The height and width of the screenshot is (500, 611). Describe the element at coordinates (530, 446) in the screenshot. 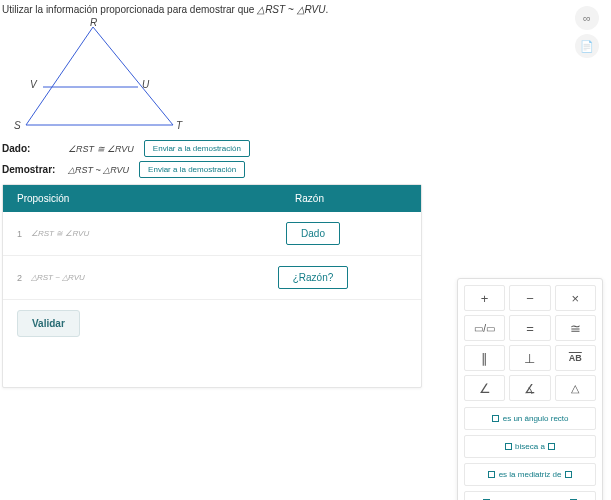

I see `stmt-bisects: biseca a` at that location.